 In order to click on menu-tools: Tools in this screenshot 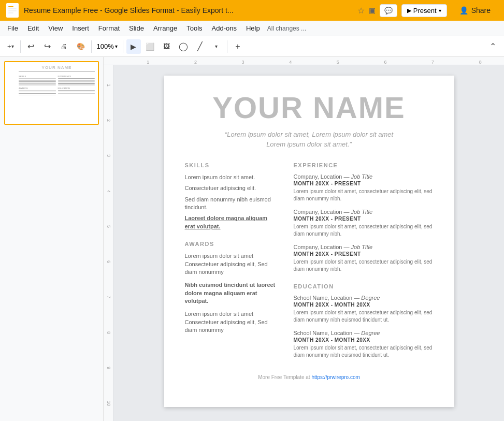, I will do `click(194, 28)`.